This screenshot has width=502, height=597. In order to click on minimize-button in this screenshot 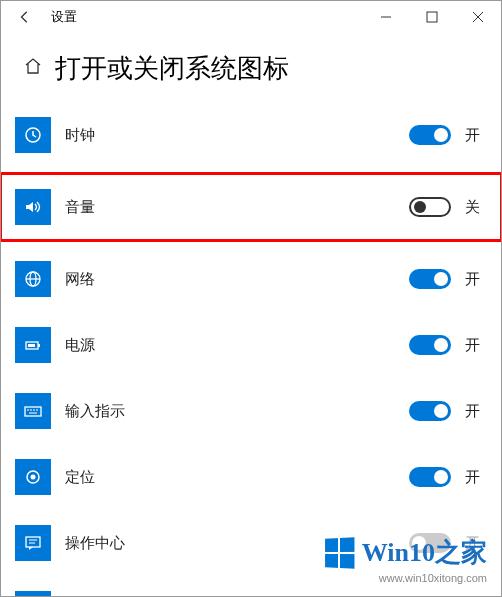, I will do `click(386, 17)`.